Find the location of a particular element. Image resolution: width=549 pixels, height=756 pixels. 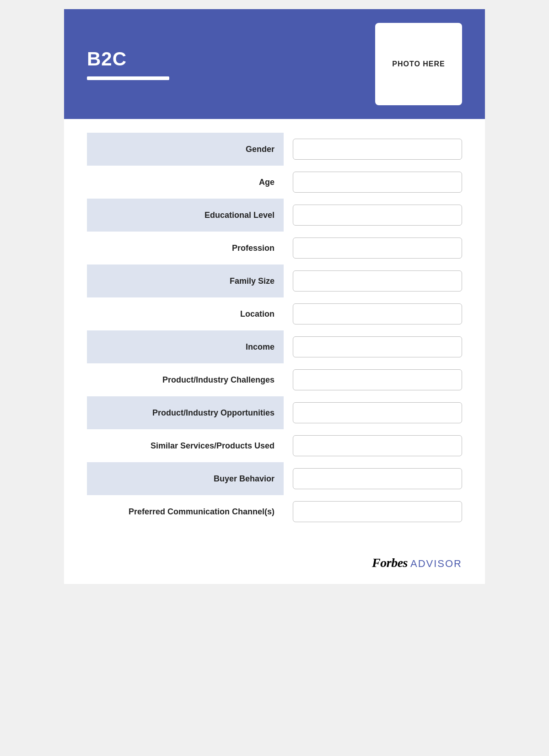

label-product-industry-challenges: Product/Industry Challenges is located at coordinates (219, 380).